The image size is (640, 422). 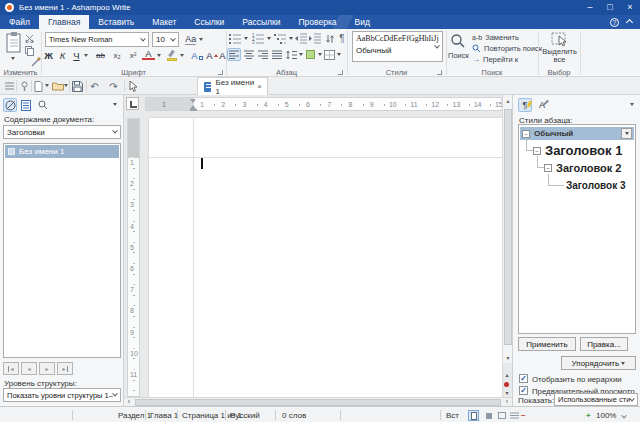 What do you see at coordinates (212, 56) in the screenshot?
I see `grow-font-button: А` at bounding box center [212, 56].